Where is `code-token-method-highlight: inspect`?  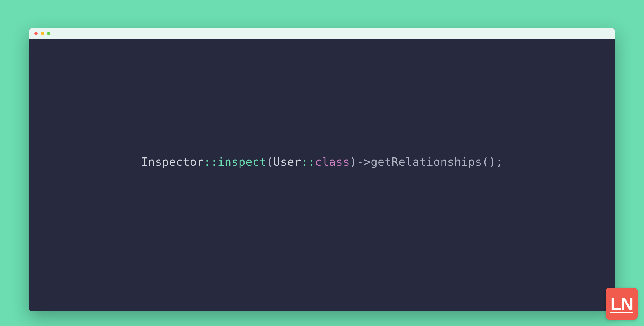 code-token-method-highlight: inspect is located at coordinates (242, 162).